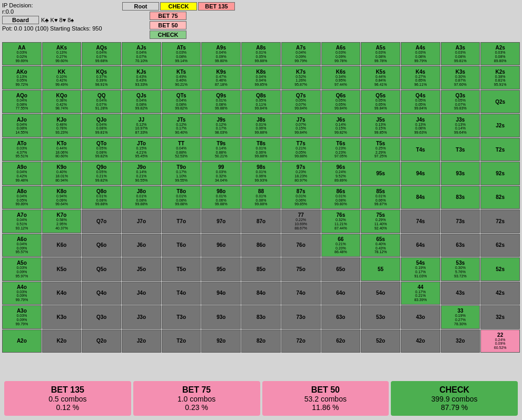  I want to click on hand-65s: 65s0.40%0.43%78.12%, so click(380, 245).